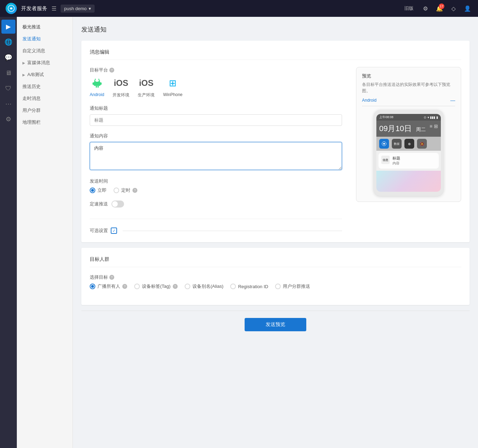 This screenshot has width=478, height=448. Describe the element at coordinates (54, 8) in the screenshot. I see `doc-icon: ☰` at that location.